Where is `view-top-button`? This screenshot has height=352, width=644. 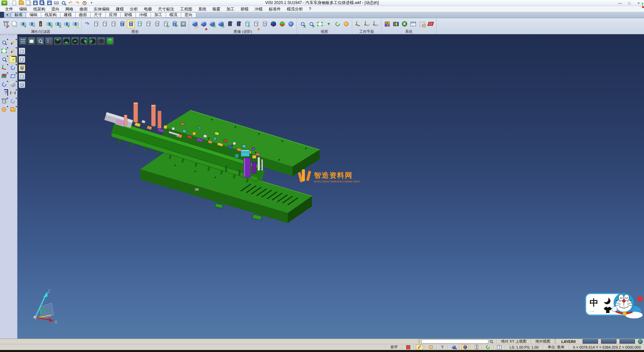 view-top-button is located at coordinates (58, 41).